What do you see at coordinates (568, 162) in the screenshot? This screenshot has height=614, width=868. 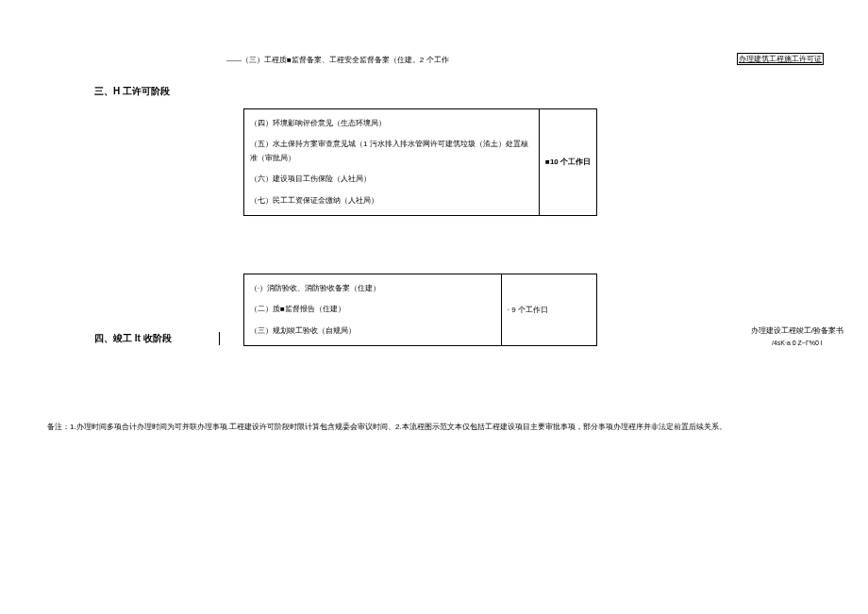 I see `stage-3-days-cell: ■10 个工作日` at bounding box center [568, 162].